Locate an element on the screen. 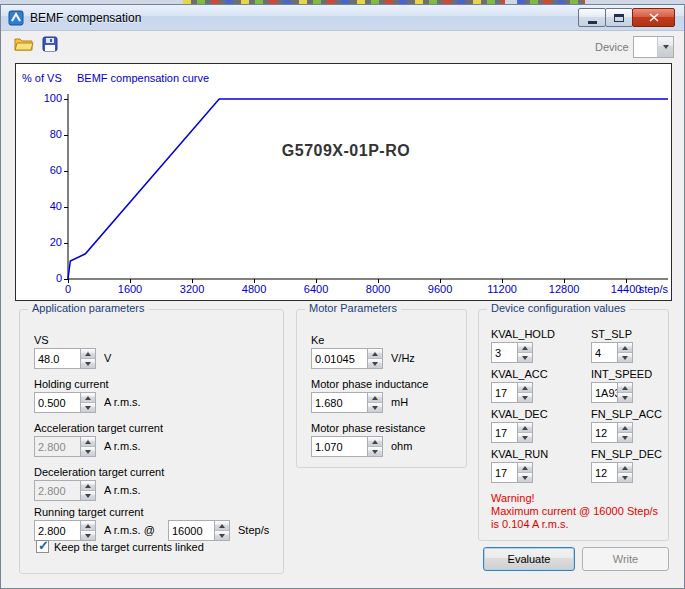 The height and width of the screenshot is (589, 685). minimize-button is located at coordinates (592, 18).